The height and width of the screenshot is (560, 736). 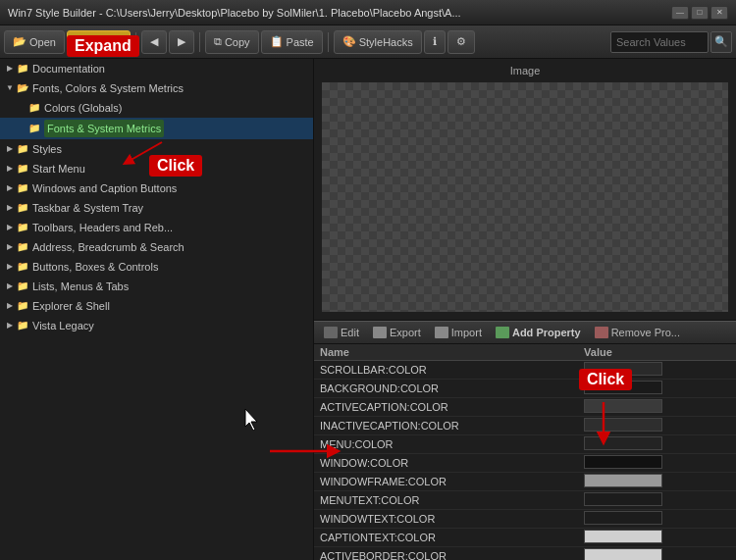 What do you see at coordinates (34, 128) in the screenshot?
I see `folder-icon-fonts-system: 📁` at bounding box center [34, 128].